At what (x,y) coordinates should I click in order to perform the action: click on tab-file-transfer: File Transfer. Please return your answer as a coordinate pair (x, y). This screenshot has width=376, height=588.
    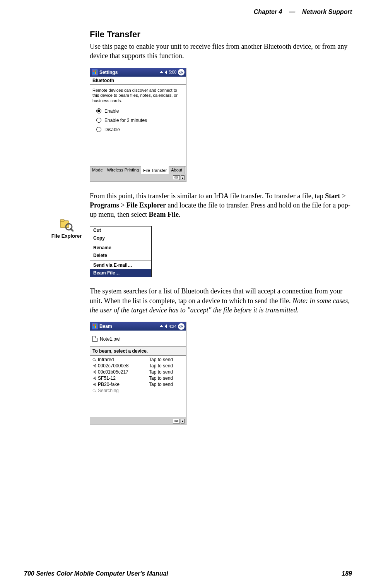
    Looking at the image, I should click on (155, 170).